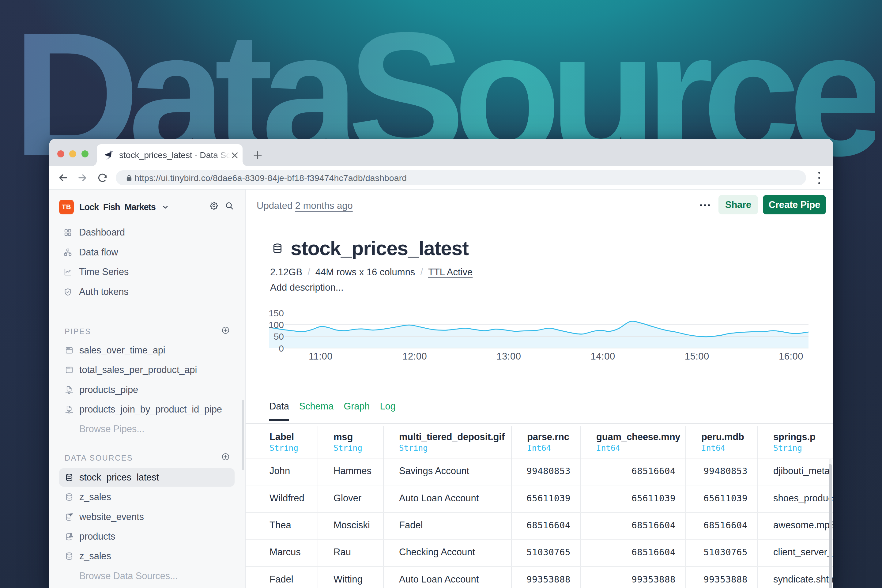 The width and height of the screenshot is (882, 588). I want to click on column-header-peru.mdb: peru.mdbInt64, so click(722, 442).